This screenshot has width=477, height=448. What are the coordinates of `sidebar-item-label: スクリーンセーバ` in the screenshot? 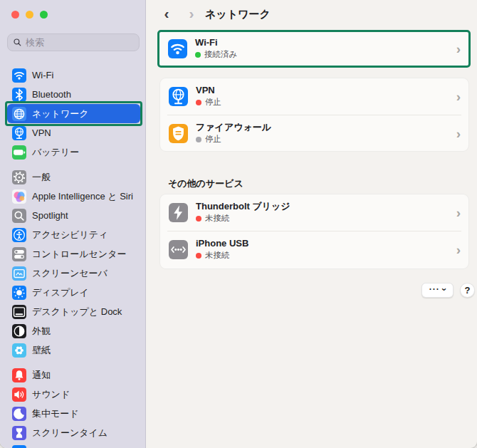 It's located at (70, 274).